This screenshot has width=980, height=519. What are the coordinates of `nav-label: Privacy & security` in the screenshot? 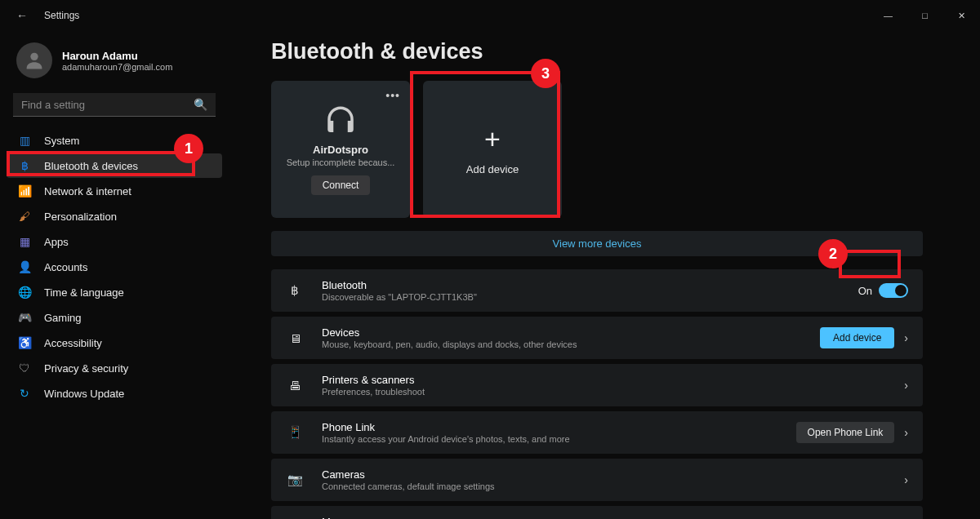 It's located at (87, 369).